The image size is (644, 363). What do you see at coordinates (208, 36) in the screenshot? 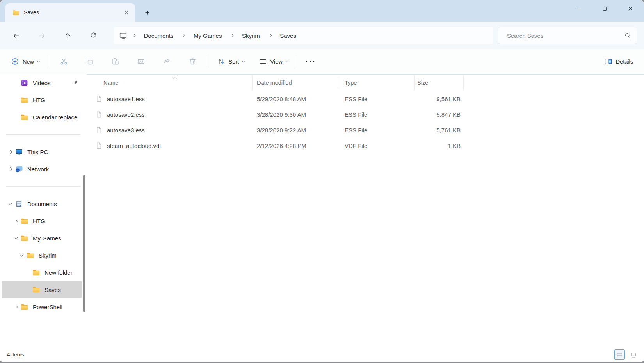
I see `breadcrumb-item-my-games: My Games` at bounding box center [208, 36].